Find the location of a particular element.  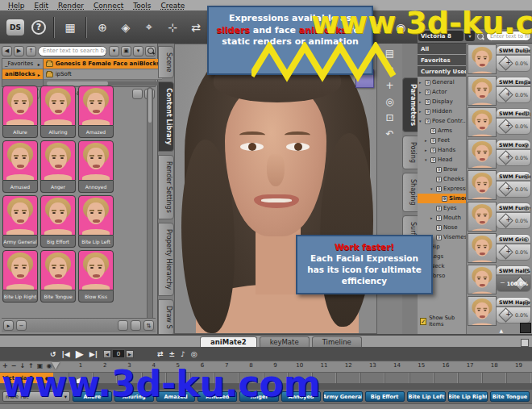

toolbar-tool-icon: ◈ is located at coordinates (126, 27).